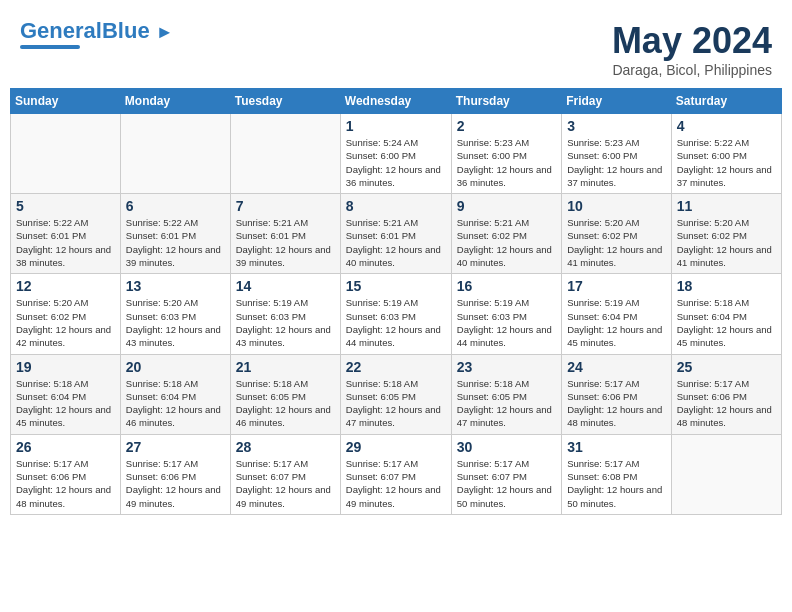  I want to click on day-number: 20, so click(176, 367).